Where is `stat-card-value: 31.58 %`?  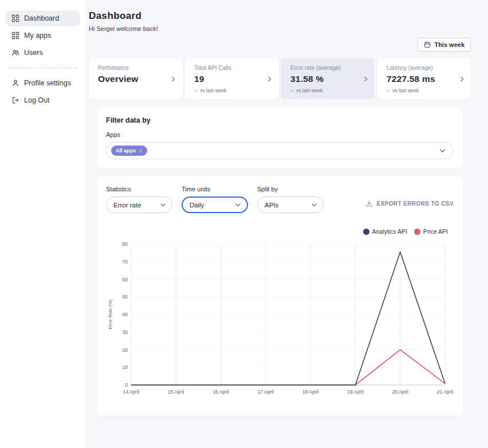 stat-card-value: 31.58 % is located at coordinates (325, 79).